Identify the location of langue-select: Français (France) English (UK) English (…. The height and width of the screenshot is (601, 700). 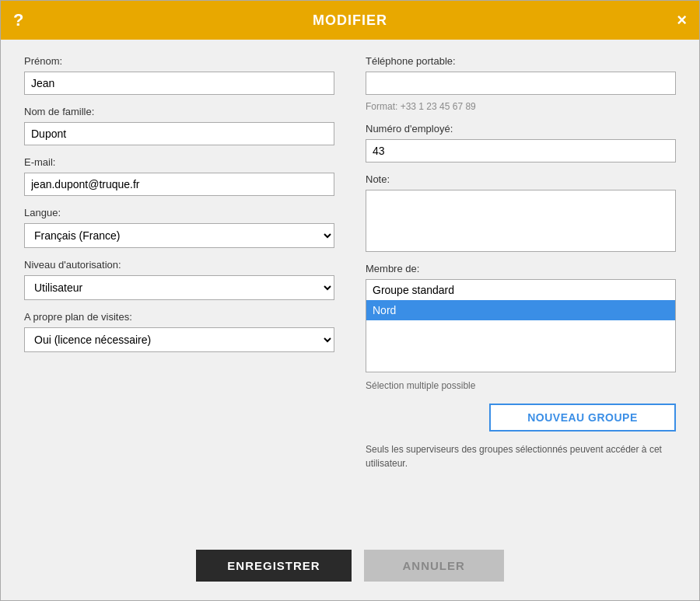
(179, 236).